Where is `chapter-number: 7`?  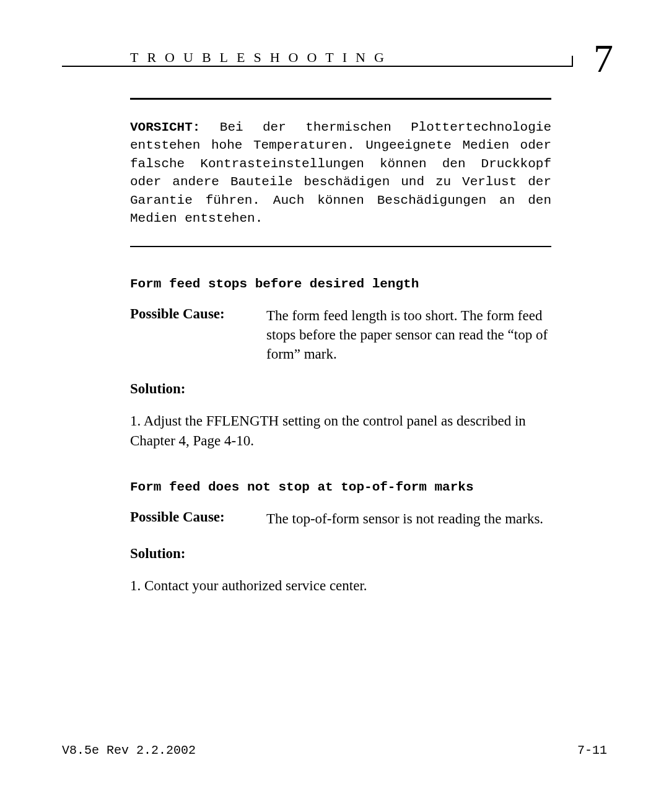 chapter-number: 7 is located at coordinates (603, 59).